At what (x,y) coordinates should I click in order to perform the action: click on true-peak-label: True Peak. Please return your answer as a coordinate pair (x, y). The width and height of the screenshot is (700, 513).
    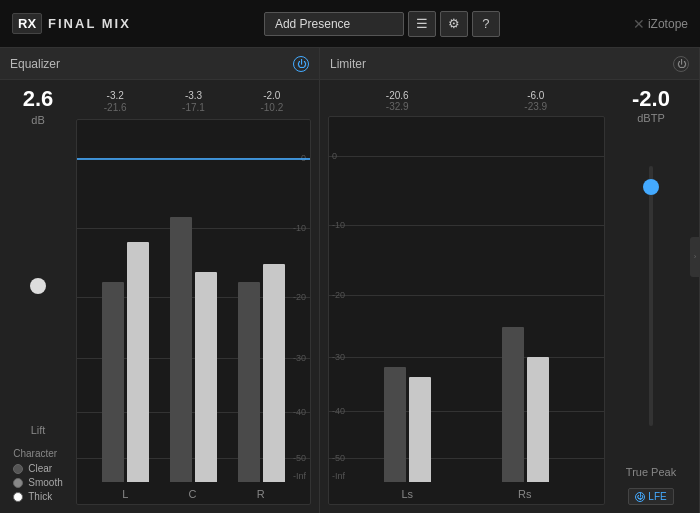
    Looking at the image, I should click on (651, 472).